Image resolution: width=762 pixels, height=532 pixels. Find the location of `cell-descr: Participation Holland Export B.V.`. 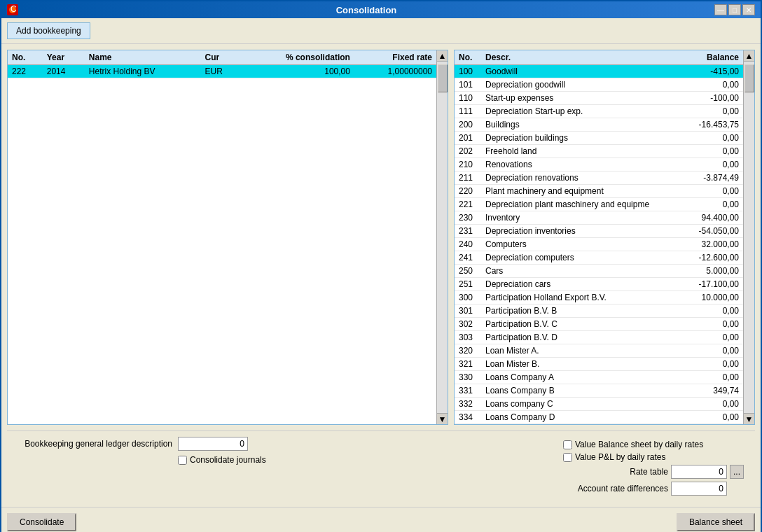

cell-descr: Participation Holland Export B.V. is located at coordinates (583, 298).